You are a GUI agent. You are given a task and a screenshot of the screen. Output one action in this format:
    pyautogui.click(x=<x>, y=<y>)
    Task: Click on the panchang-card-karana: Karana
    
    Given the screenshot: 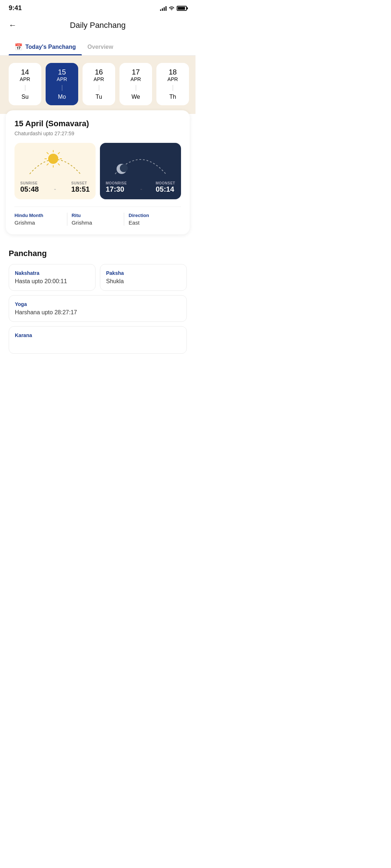 What is the action you would take?
    pyautogui.click(x=98, y=340)
    